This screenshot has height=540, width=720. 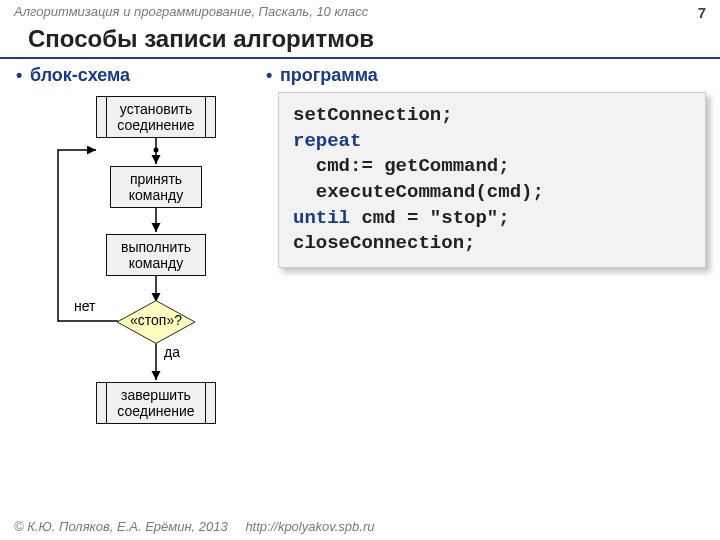 I want to click on slide-header: Алгоритмизация и программирование, Паска…, so click(x=360, y=12).